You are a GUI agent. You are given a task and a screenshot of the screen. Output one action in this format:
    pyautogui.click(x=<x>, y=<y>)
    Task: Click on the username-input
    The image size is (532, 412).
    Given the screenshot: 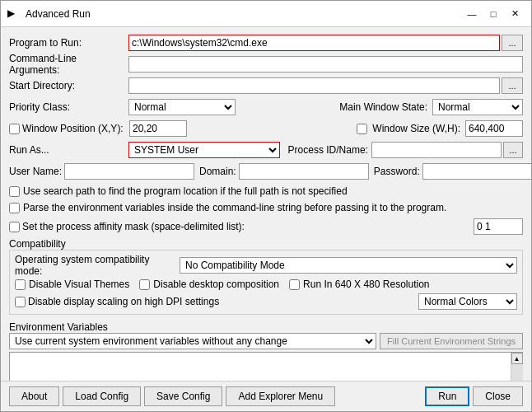 What is the action you would take?
    pyautogui.click(x=129, y=171)
    